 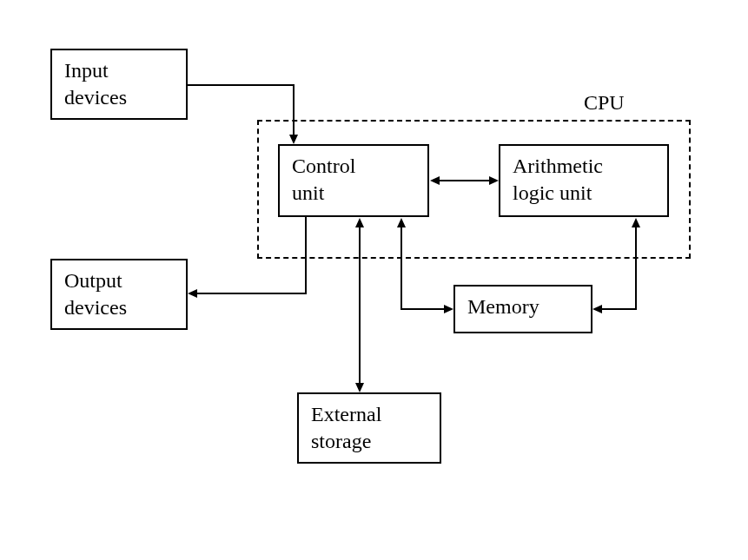 I want to click on output-devices-box: Output devices, so click(x=119, y=294).